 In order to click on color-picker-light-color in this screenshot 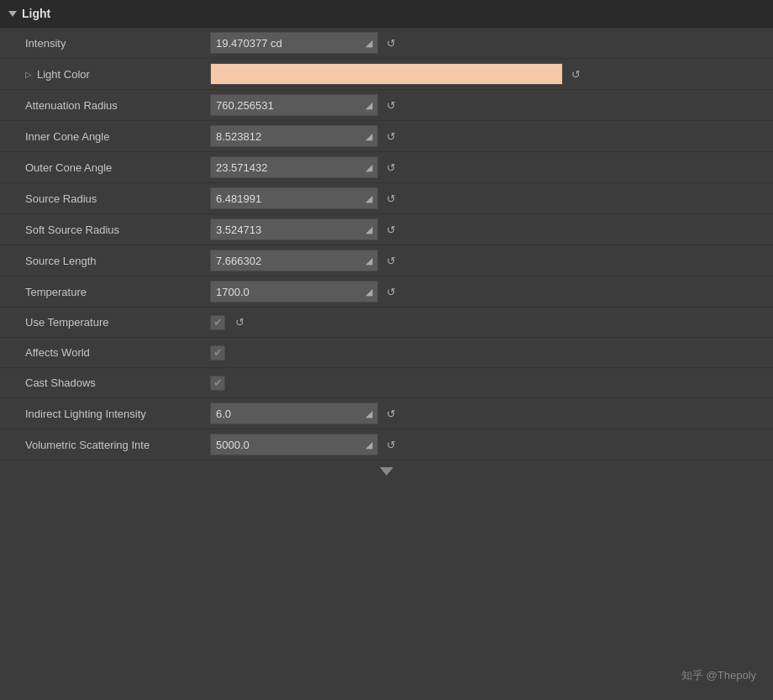, I will do `click(386, 74)`.